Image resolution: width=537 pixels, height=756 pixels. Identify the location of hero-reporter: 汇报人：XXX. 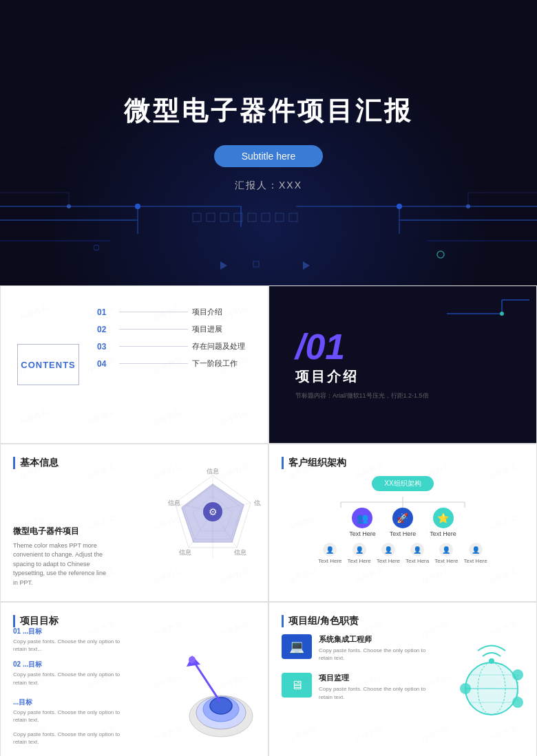
(268, 186).